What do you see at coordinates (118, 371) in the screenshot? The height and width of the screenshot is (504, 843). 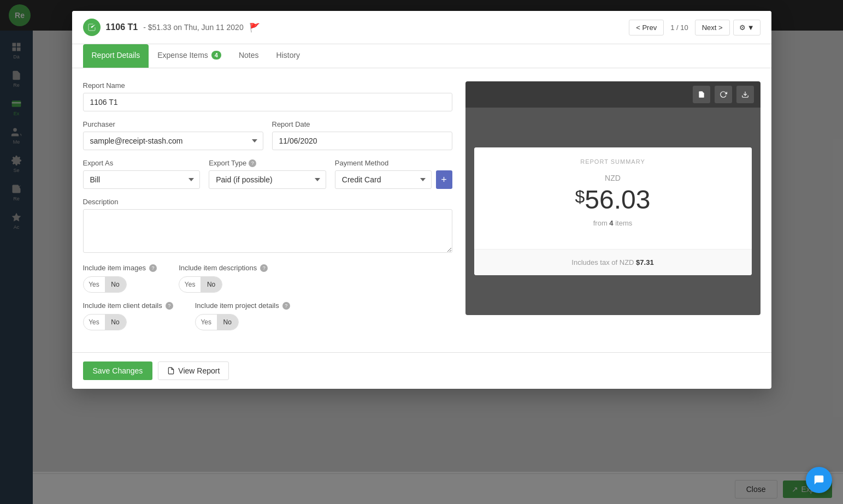 I see `save-changes-button: Save Changes` at bounding box center [118, 371].